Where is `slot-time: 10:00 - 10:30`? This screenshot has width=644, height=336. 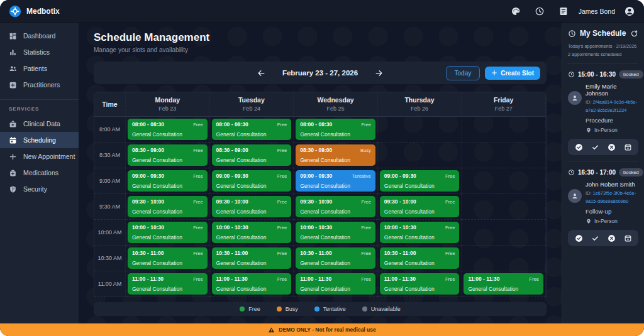 slot-time: 10:00 - 10:30 is located at coordinates (400, 227).